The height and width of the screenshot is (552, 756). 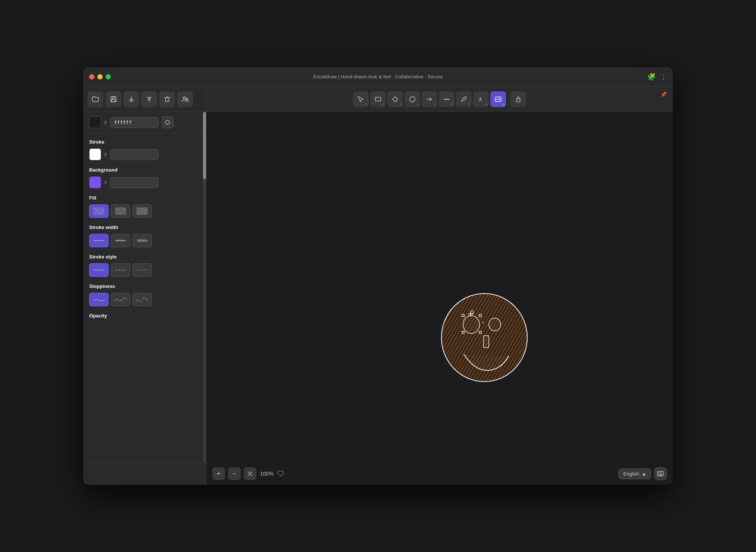 I want to click on text-tool: A 8, so click(x=481, y=99).